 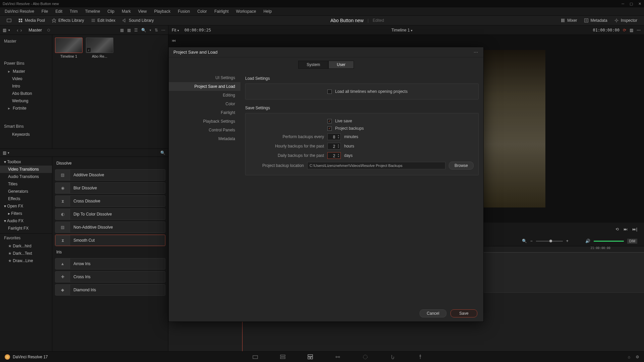 I want to click on dialog-more-icon: ⋯, so click(x=476, y=52).